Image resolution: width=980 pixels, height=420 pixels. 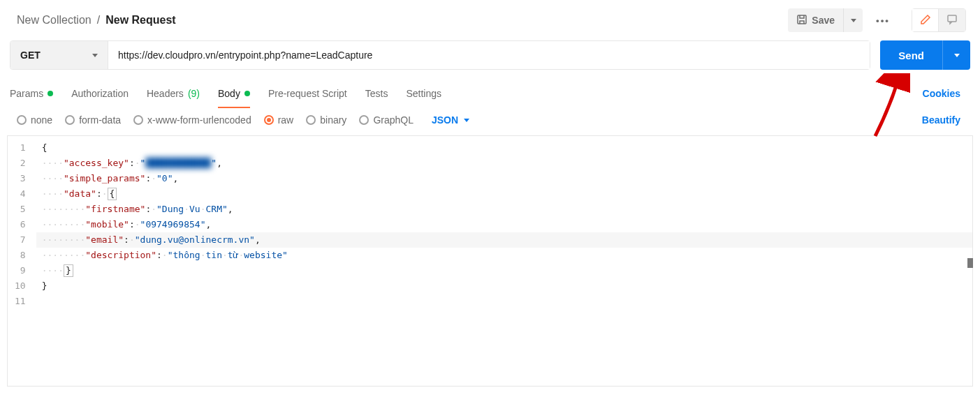 I want to click on method-select: GET, so click(x=59, y=55).